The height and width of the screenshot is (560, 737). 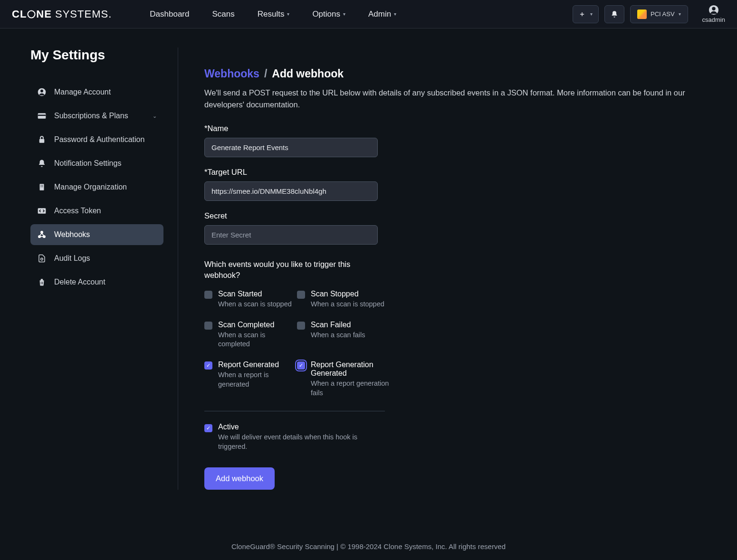 I want to click on nav-scans: Scans, so click(x=223, y=14).